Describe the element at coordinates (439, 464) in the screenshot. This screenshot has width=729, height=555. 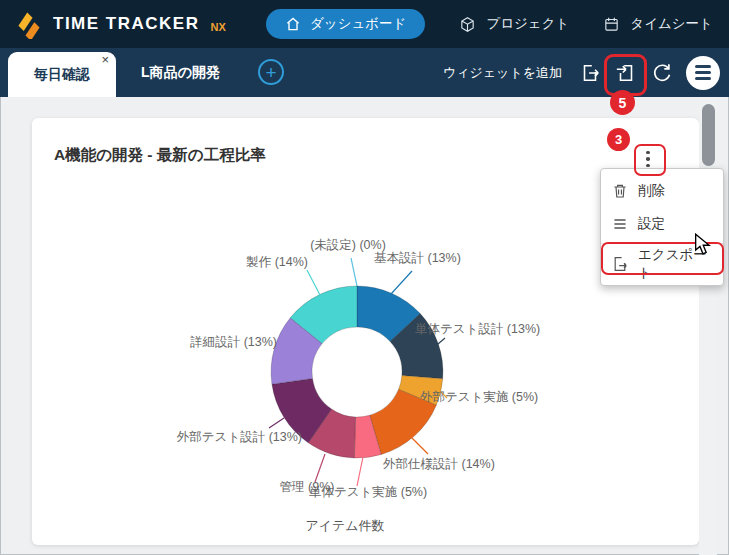
I see `chart-slice-label: 外部仕様設計 (14%)` at that location.